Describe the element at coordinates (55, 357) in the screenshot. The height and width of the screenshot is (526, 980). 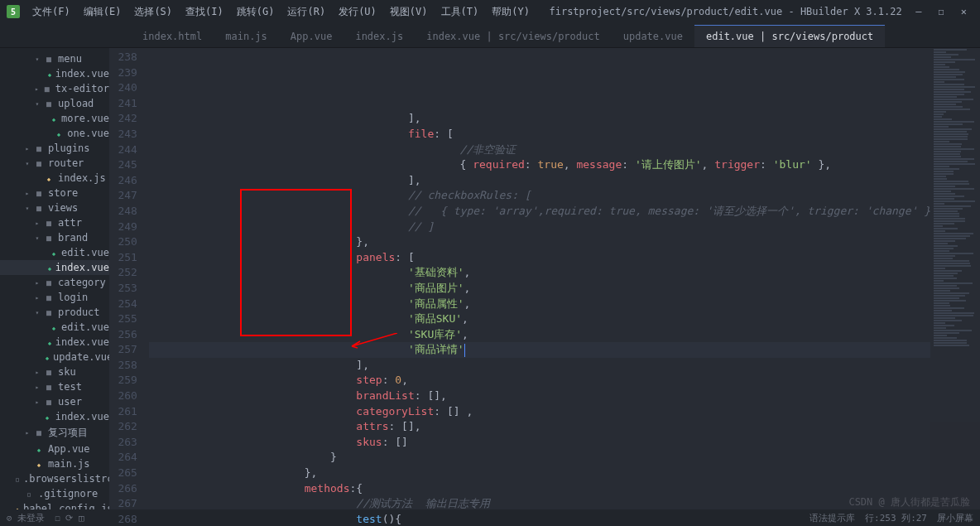
I see `tree-item: ⬥update.vue` at that location.